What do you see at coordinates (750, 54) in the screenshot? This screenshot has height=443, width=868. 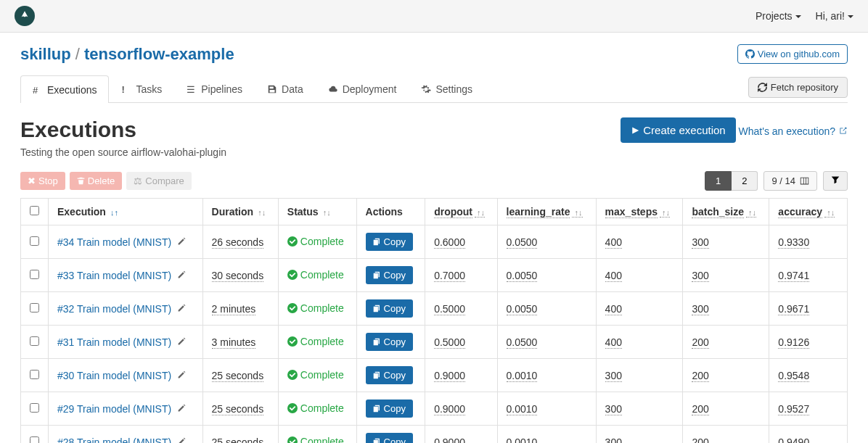 I see `github-icon` at bounding box center [750, 54].